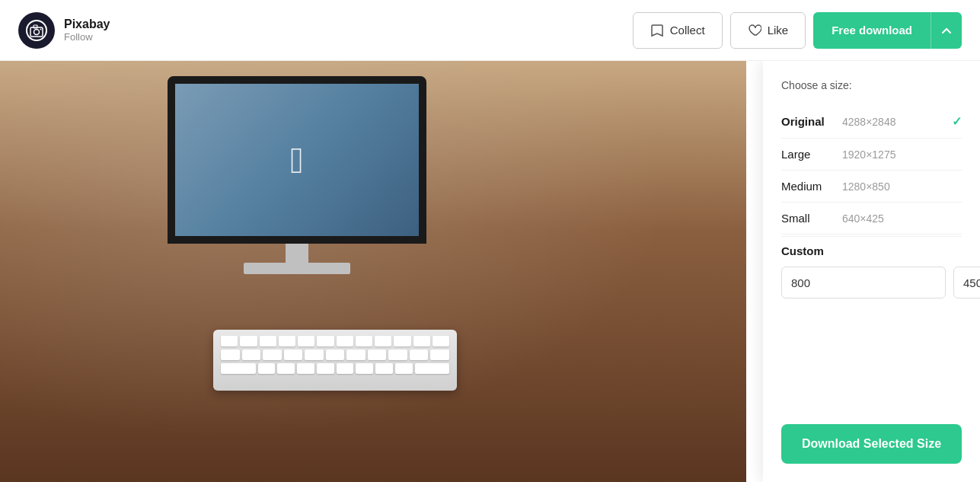 Image resolution: width=980 pixels, height=482 pixels. Describe the element at coordinates (871, 219) in the screenshot. I see `size-option-small: Small 640×425` at that location.